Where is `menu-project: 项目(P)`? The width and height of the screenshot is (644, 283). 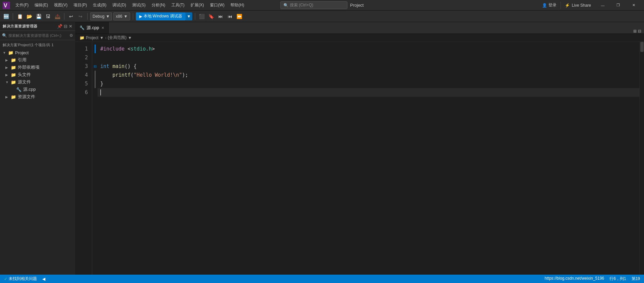
menu-project: 项目(P) is located at coordinates (80, 5).